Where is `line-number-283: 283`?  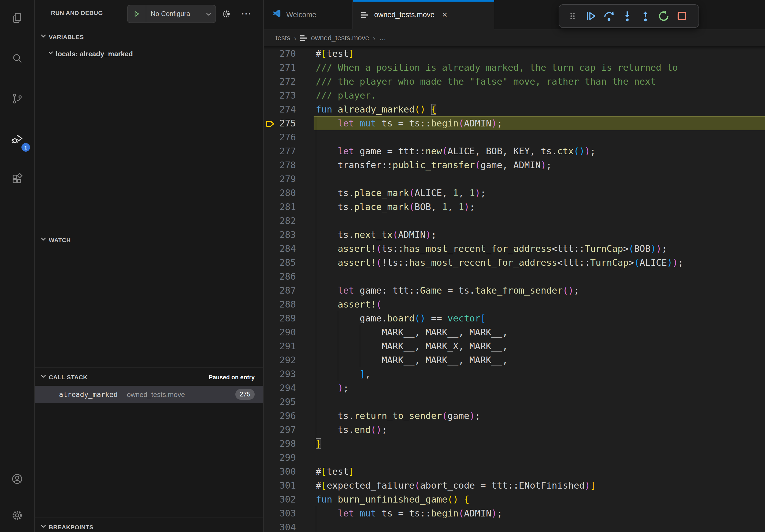
line-number-283: 283 is located at coordinates (280, 235).